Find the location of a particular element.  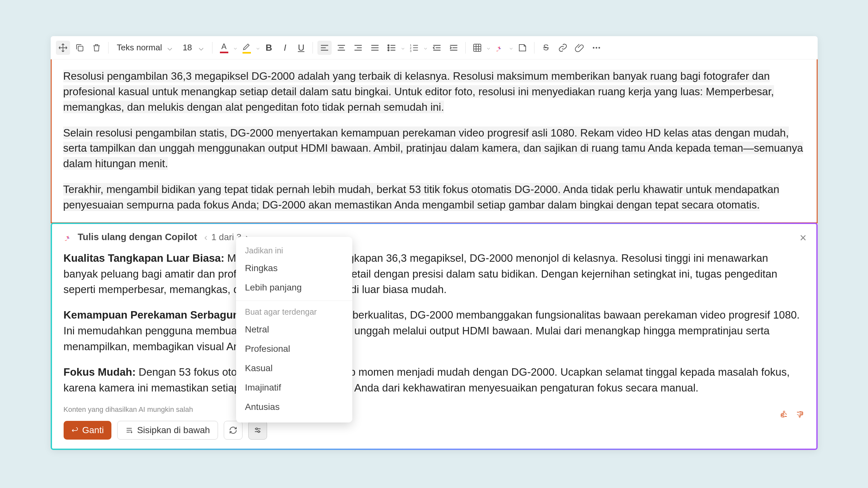

strikethrough-icon: S is located at coordinates (546, 48).